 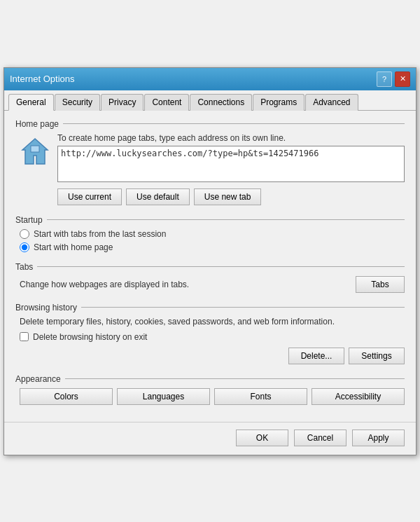 I want to click on delete-button: Delete..., so click(x=316, y=356).